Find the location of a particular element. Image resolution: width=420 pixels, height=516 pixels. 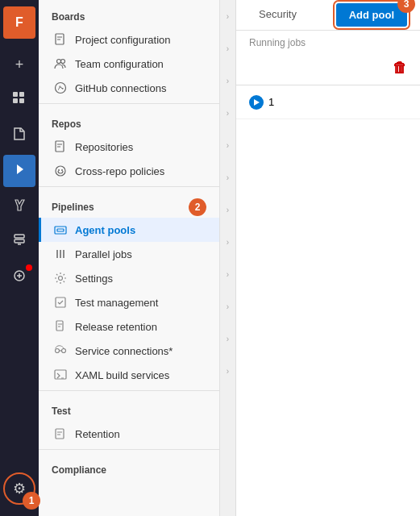

plus-icon-button: + is located at coordinates (19, 64).